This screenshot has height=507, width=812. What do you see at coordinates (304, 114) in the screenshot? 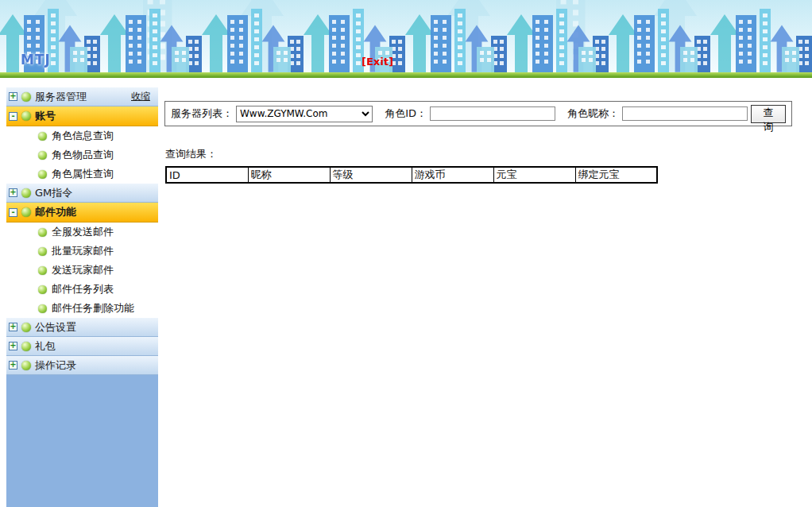
I see `server-select: Www.ZGYMW.Com` at bounding box center [304, 114].